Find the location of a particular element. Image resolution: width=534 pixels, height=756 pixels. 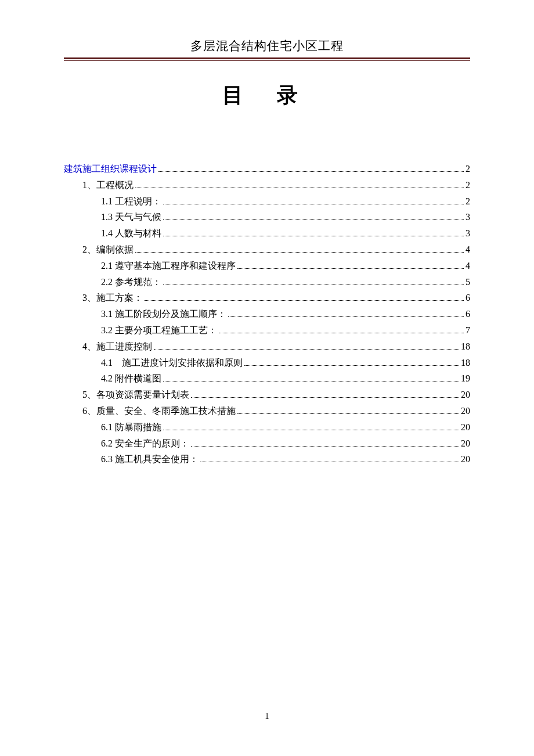

toc-entry-label: 建筑施工组织课程设计 is located at coordinates (110, 170).